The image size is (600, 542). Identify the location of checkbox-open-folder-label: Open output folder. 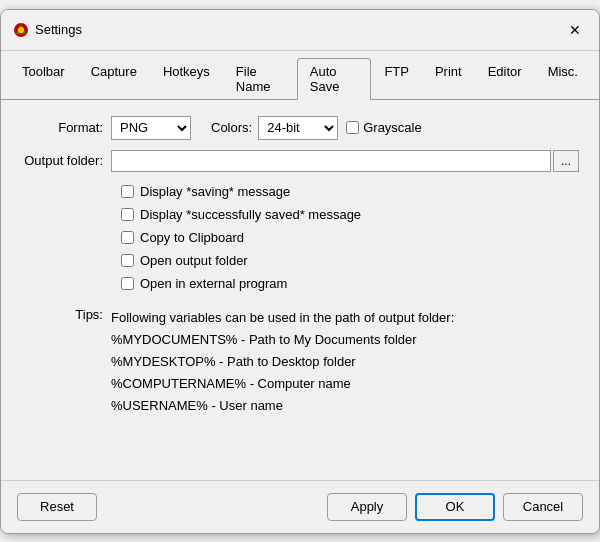
(194, 260).